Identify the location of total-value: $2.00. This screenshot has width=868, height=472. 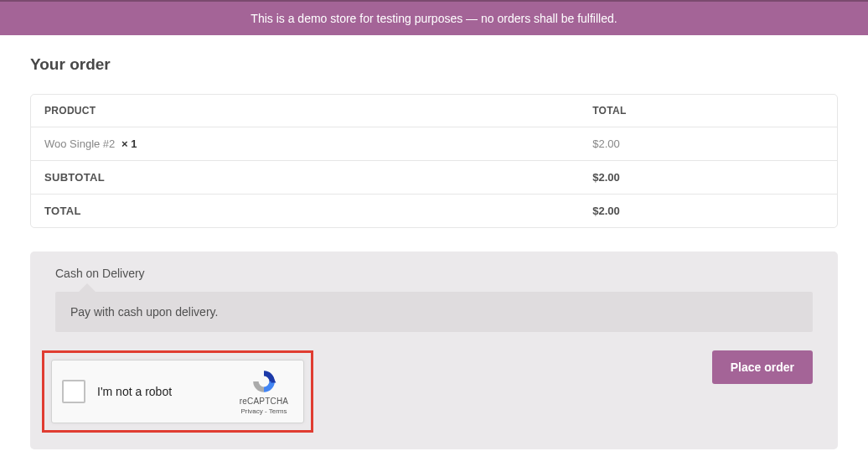
(708, 211).